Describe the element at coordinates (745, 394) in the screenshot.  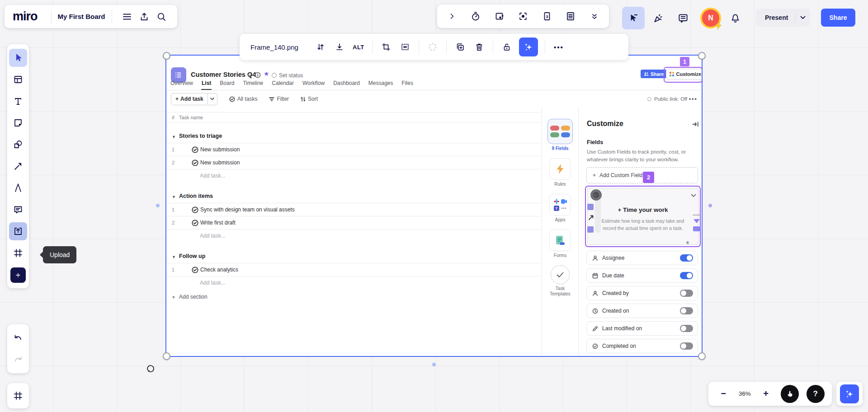
I see `zoom-level: 36%` at that location.